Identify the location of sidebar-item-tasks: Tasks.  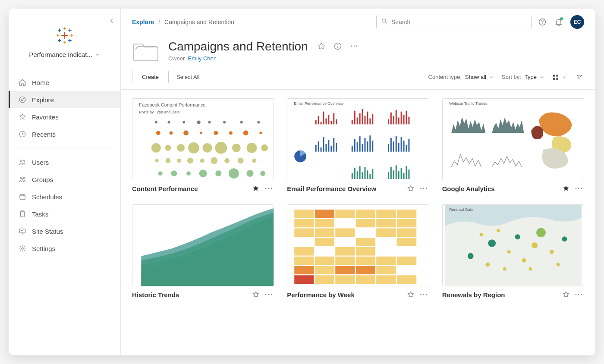
(65, 214).